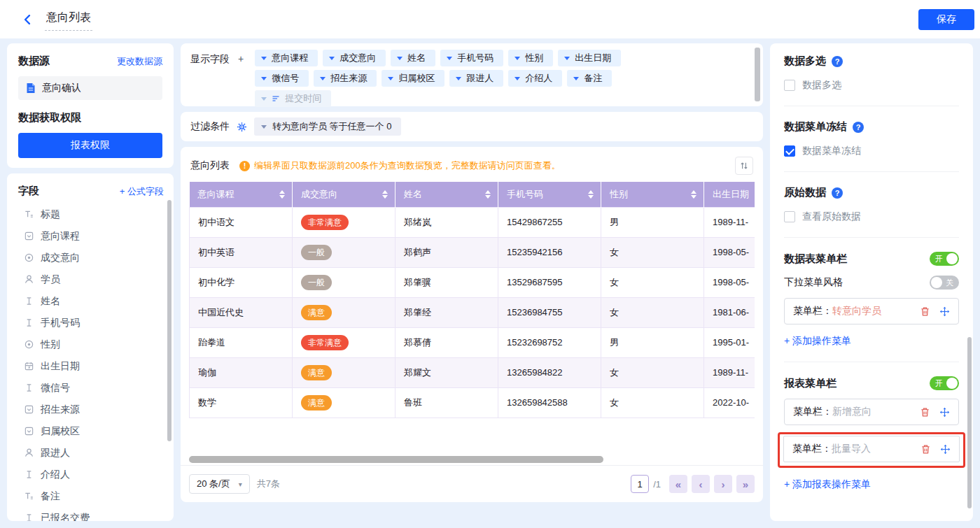 The image size is (980, 528). I want to click on dropdown-style-toggle: 关, so click(944, 283).